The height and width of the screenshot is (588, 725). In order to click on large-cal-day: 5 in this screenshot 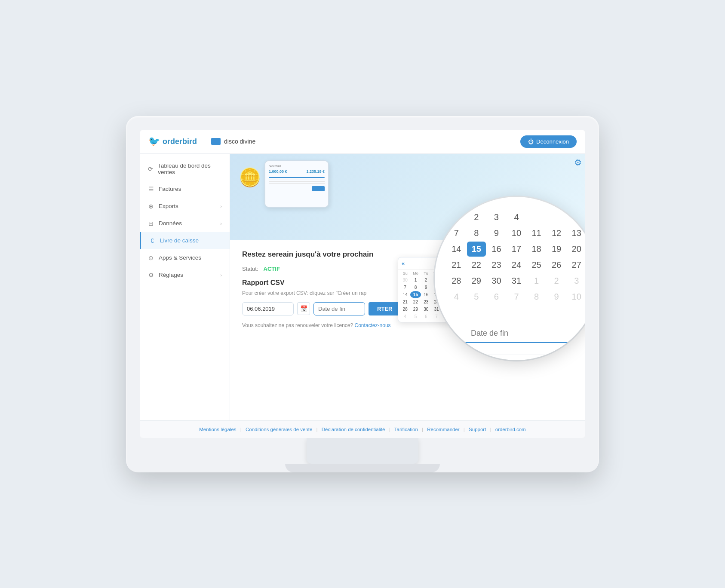, I will do `click(476, 297)`.